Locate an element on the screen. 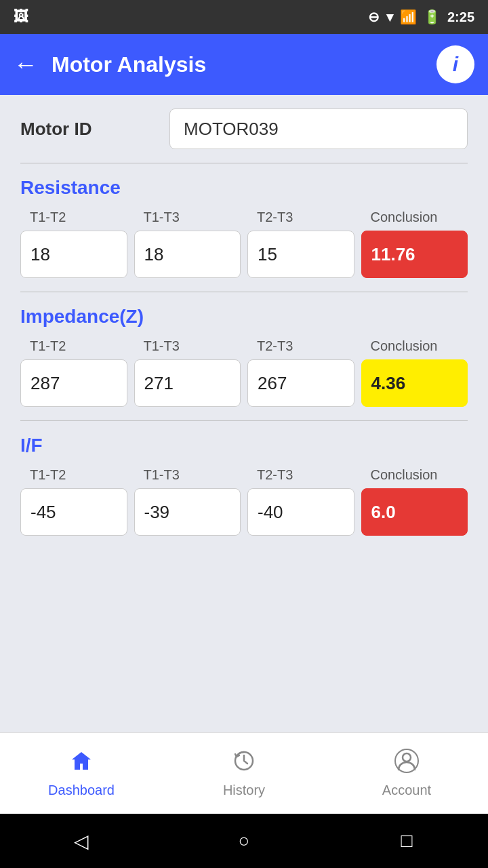  resistance-val-t1t3: 18 is located at coordinates (188, 254).